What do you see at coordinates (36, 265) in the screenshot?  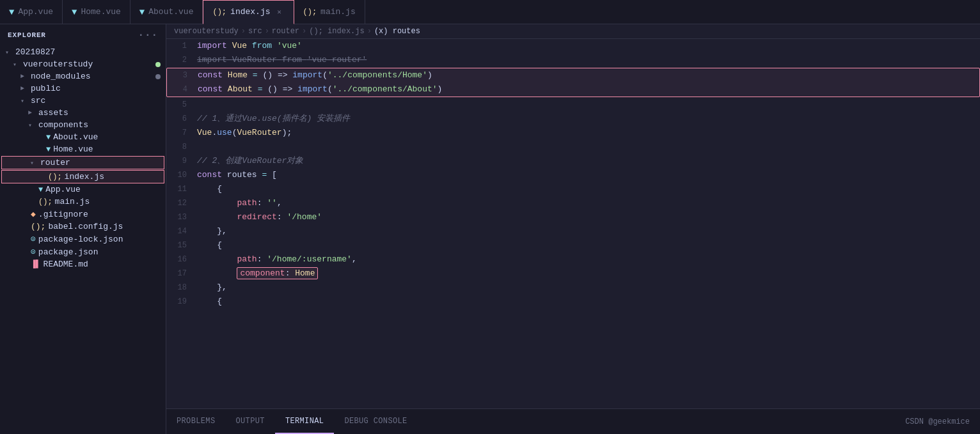 I see `readme-file-icon: ▐▌` at bounding box center [36, 265].